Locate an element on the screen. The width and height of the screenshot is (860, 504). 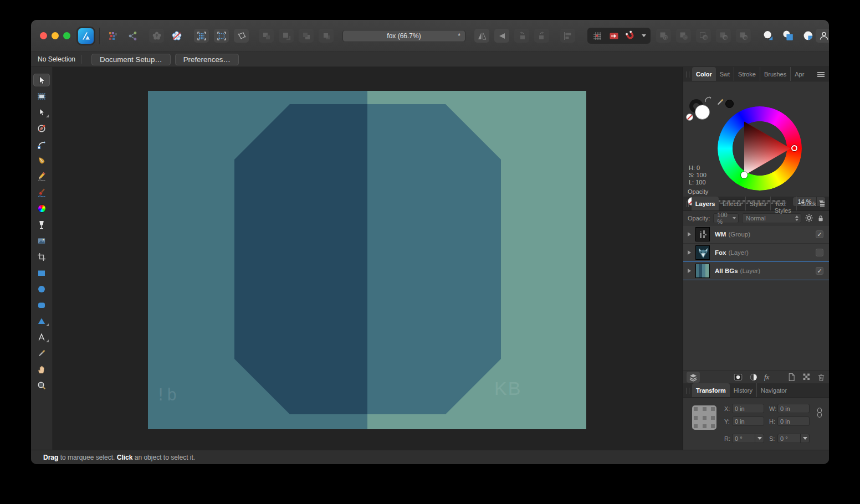
vector-brush-tool is located at coordinates (42, 193).